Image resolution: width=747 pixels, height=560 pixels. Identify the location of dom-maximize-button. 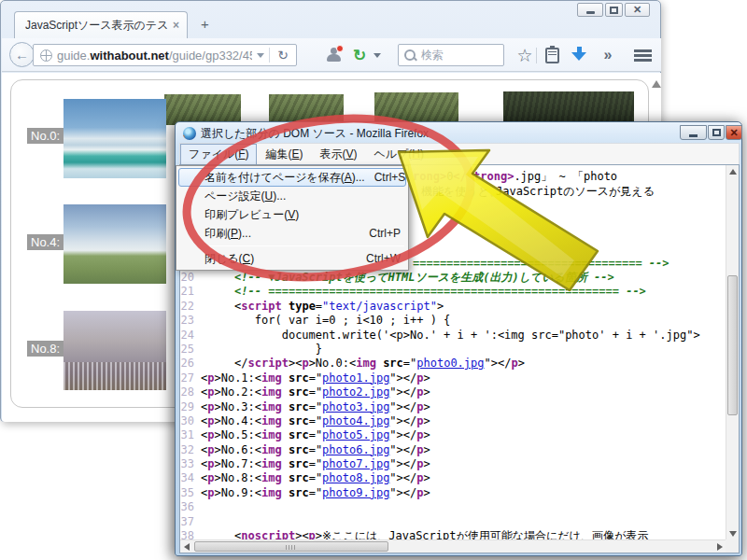
(716, 133).